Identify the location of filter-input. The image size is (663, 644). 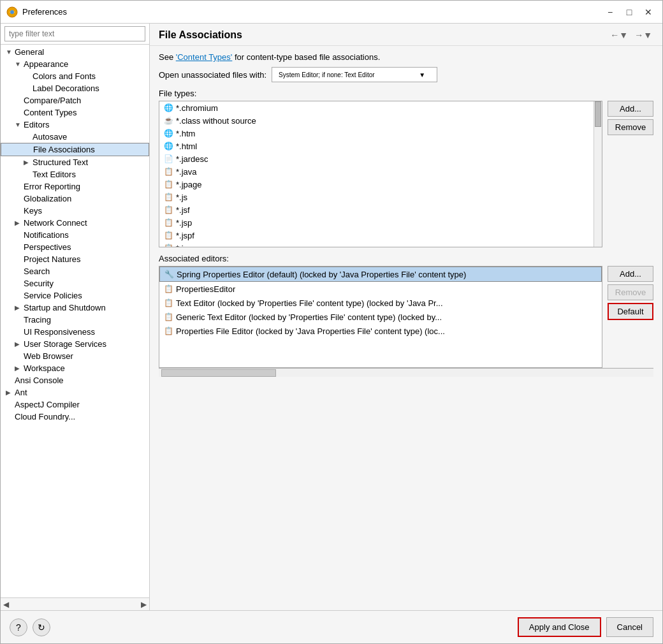
(75, 34).